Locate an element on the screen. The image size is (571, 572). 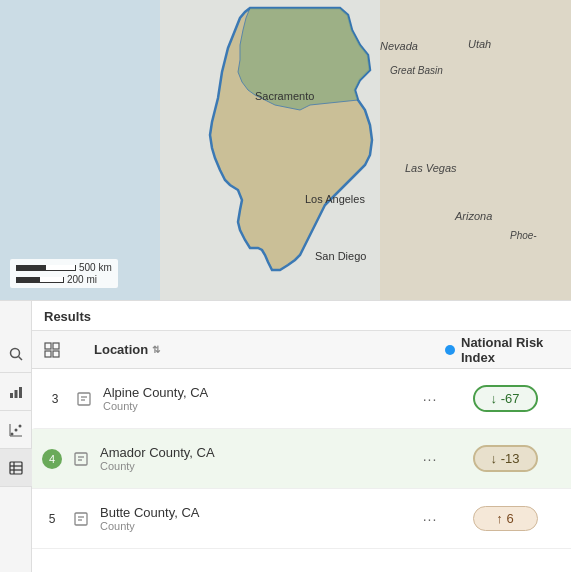
row2-name: Amador County, CA is located at coordinates (256, 452).